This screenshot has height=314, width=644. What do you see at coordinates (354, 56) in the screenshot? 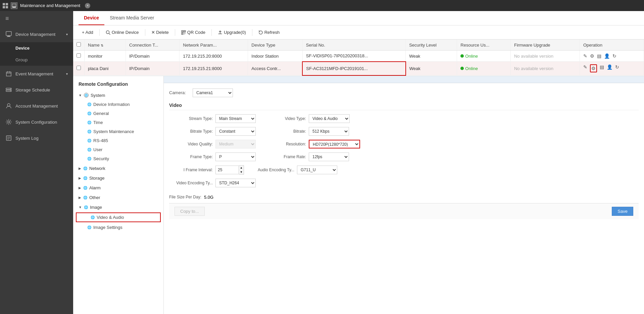
I see `row1-serial: SF-VIDISP01-7IP0120200318...` at bounding box center [354, 56].